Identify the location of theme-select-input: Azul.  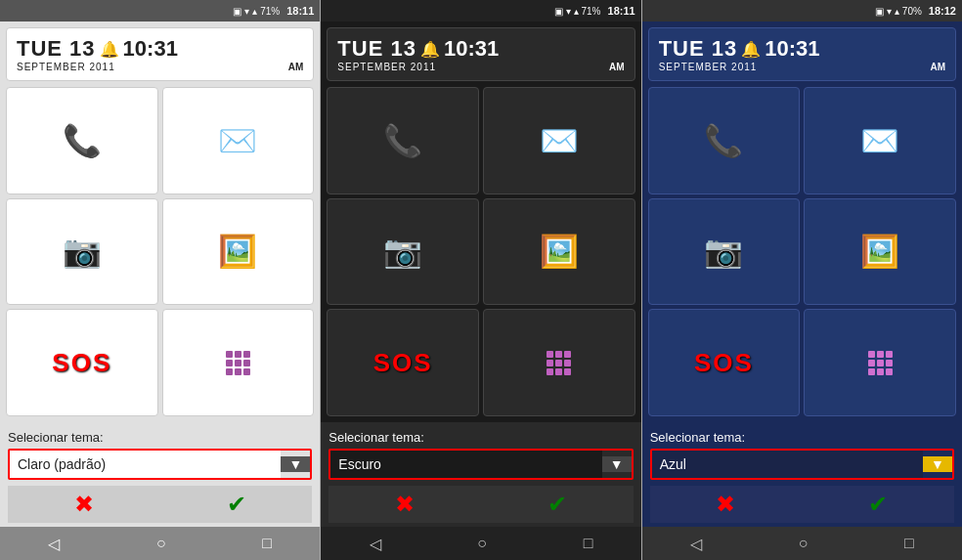
(788, 464).